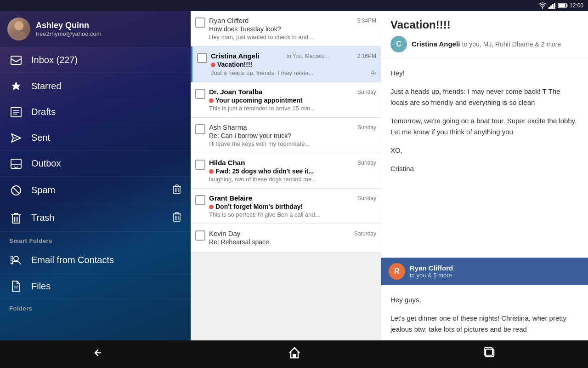 The width and height of the screenshot is (588, 368). Describe the element at coordinates (431, 268) in the screenshot. I see `thread-from-name: Ryan Clifford` at that location.